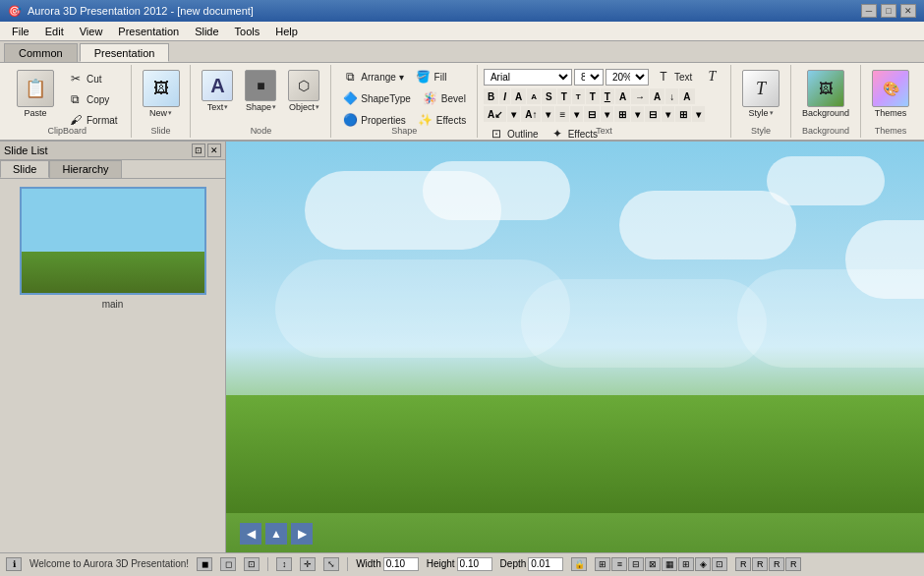 Image resolution: width=924 pixels, height=576 pixels. What do you see at coordinates (41, 53) in the screenshot?
I see `tab-common: Common` at bounding box center [41, 53].